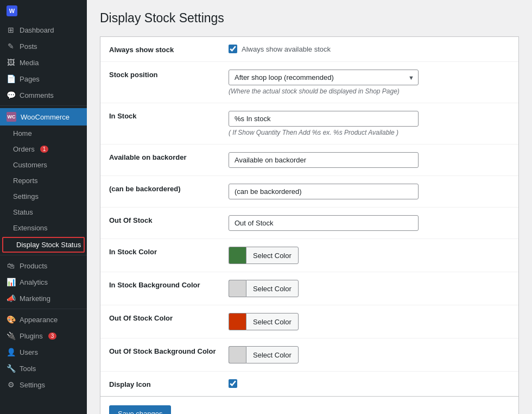 This screenshot has height=414, width=532. Describe the element at coordinates (369, 322) in the screenshot. I see `out-of-stock-color-control: Select Color` at that location.